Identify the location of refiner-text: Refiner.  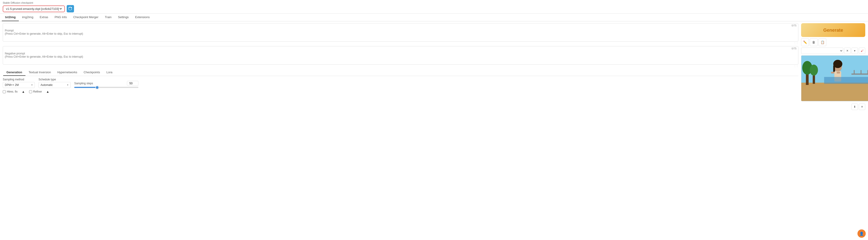
(38, 92).